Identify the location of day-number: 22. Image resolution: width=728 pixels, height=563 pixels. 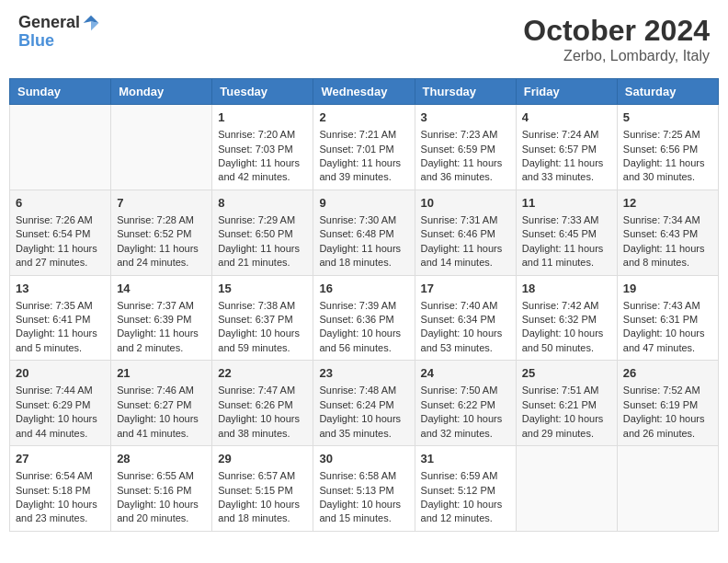
(263, 373).